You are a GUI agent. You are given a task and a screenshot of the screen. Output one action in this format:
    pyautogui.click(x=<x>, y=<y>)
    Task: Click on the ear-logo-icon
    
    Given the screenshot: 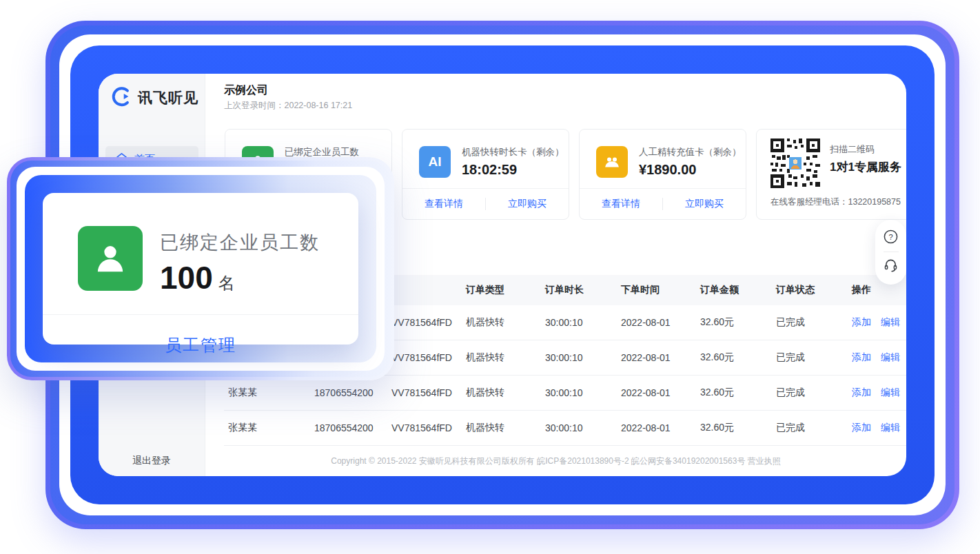 What is the action you would take?
    pyautogui.click(x=122, y=98)
    